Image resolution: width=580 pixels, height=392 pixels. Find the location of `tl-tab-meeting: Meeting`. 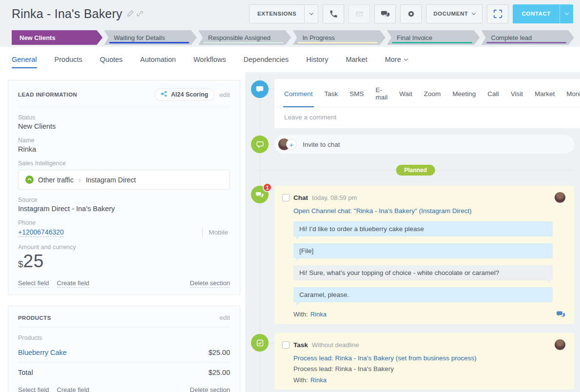

tl-tab-meeting: Meeting is located at coordinates (464, 94).